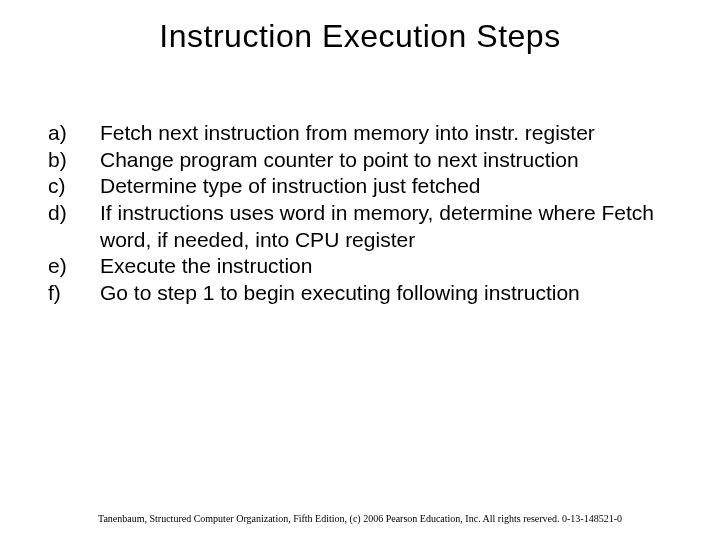  What do you see at coordinates (360, 160) in the screenshot?
I see `list-item: b) Change program counter to point to ne…` at bounding box center [360, 160].